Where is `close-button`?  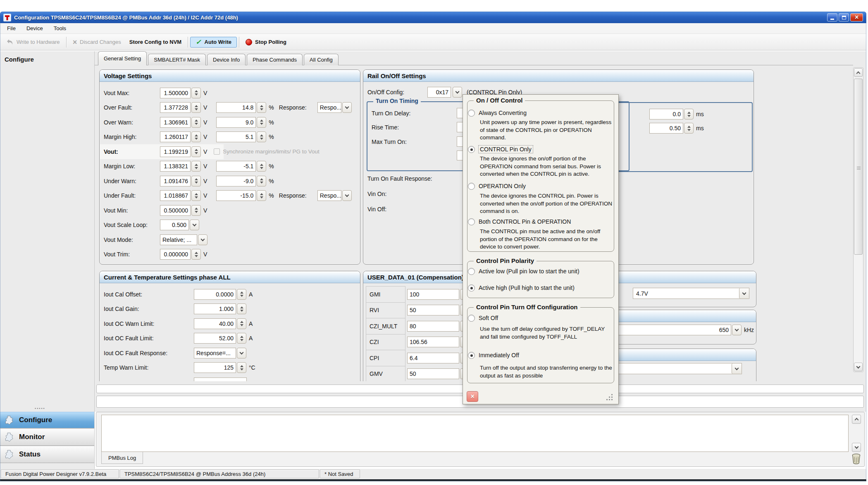 close-button is located at coordinates (856, 17).